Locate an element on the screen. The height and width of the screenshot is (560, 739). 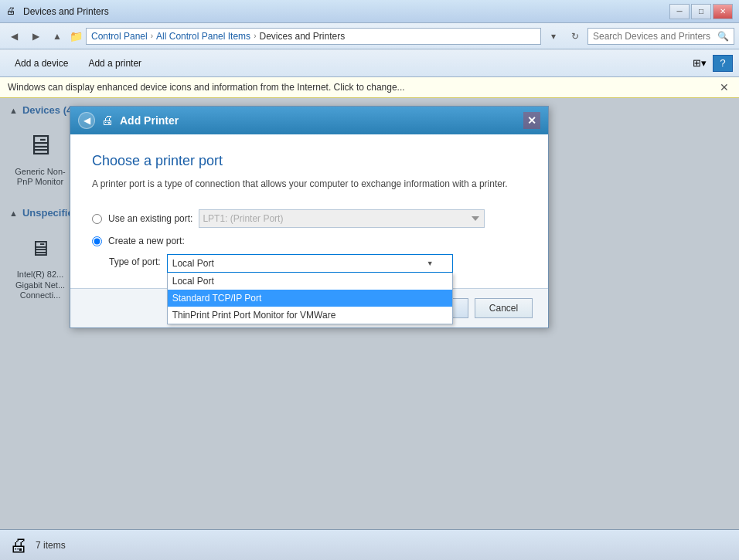
add-device-label: Add a device is located at coordinates (42, 63).